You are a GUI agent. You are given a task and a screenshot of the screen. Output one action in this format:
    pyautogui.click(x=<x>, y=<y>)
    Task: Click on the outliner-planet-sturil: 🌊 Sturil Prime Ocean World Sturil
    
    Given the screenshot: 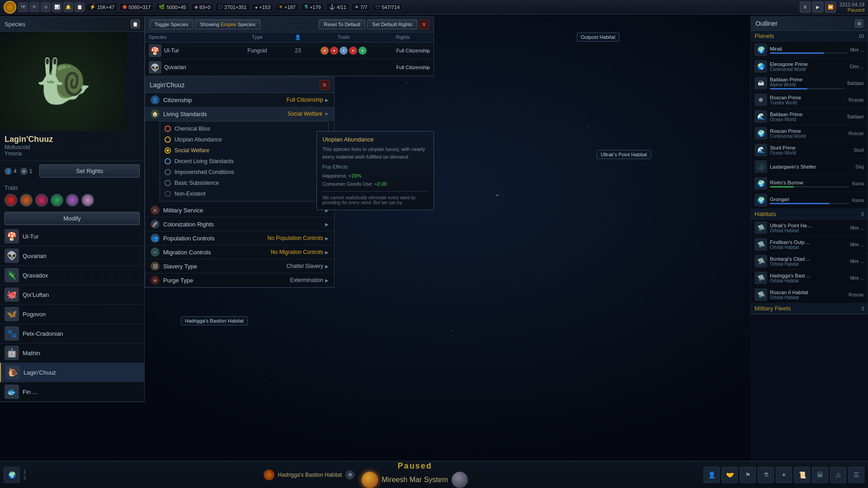 What is the action you would take?
    pyautogui.click(x=809, y=150)
    